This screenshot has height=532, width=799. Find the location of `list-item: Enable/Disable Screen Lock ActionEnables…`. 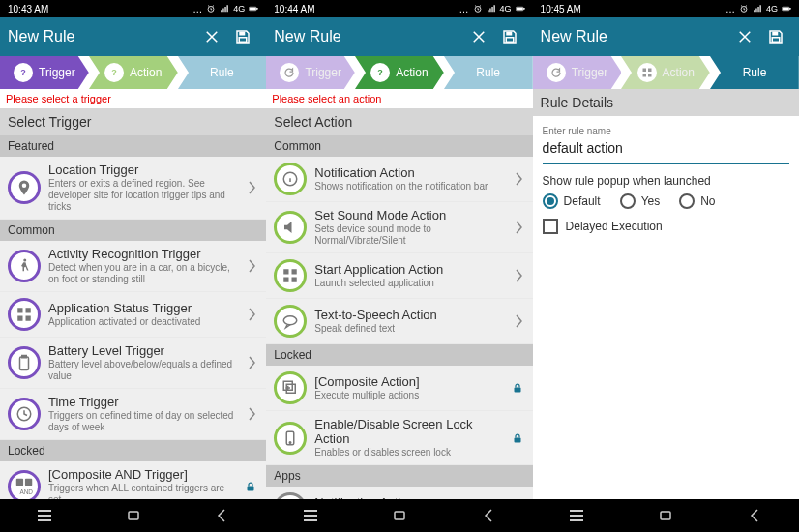

list-item: Enable/Disable Screen Lock ActionEnables… is located at coordinates (399, 438).